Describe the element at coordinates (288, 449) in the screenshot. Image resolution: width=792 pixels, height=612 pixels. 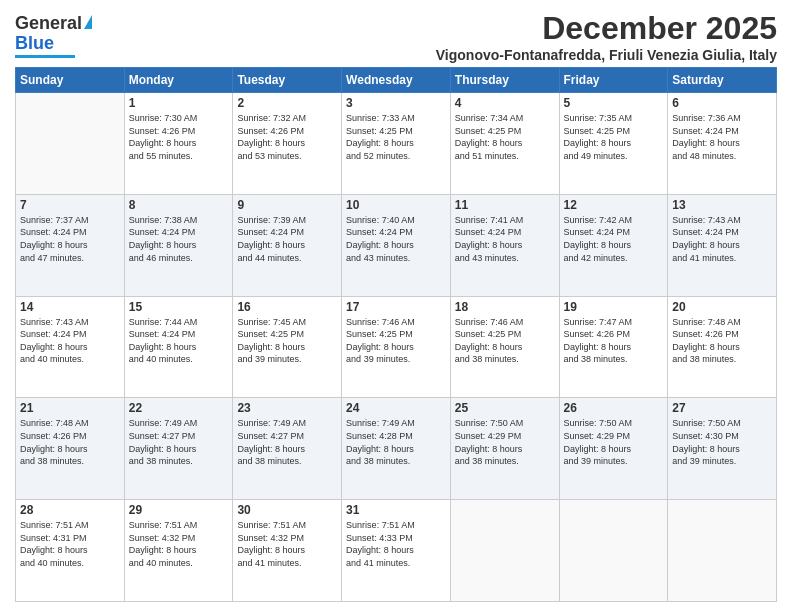
I see `calendar-cell: 23Sunrise: 7:49 AM Sunset: 4:27 PM Dayli…` at that location.